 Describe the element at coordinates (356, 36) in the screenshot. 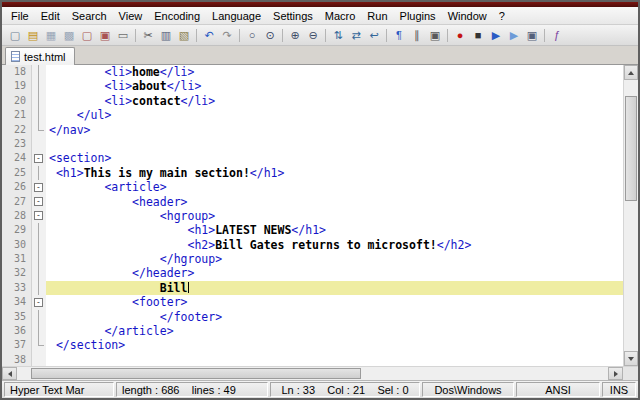

I see `sync-horizontal-scroll-icon: ⇄` at that location.